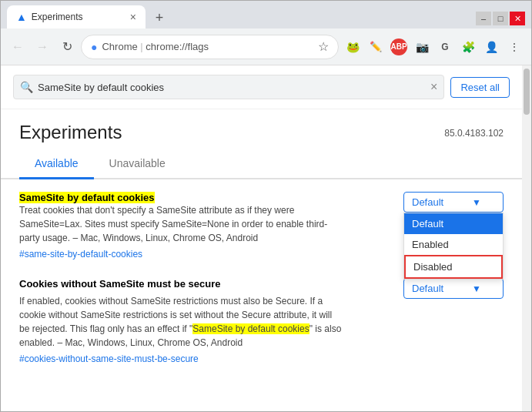 This screenshot has height=412, width=532. I want to click on bookmark-icon: ☆, so click(323, 46).